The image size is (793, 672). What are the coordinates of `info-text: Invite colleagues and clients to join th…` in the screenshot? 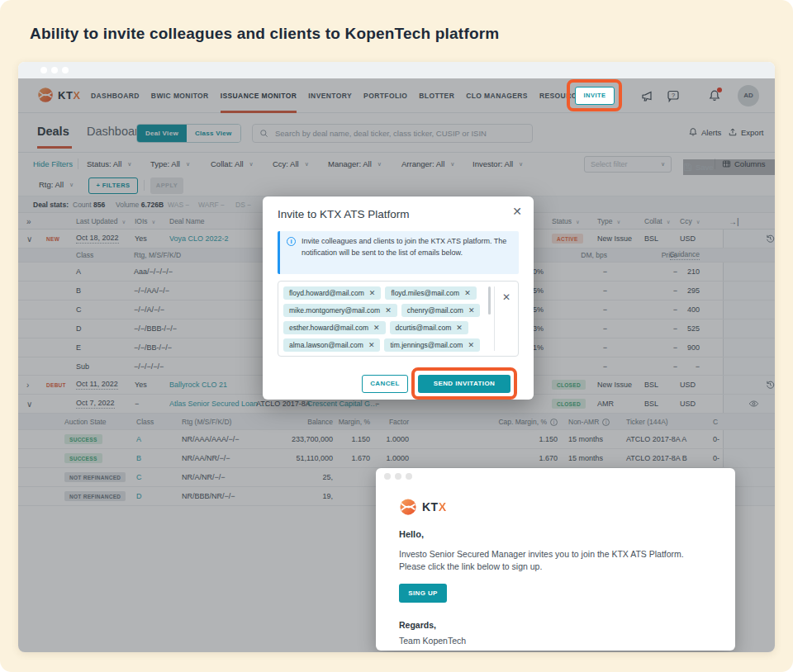 It's located at (406, 248).